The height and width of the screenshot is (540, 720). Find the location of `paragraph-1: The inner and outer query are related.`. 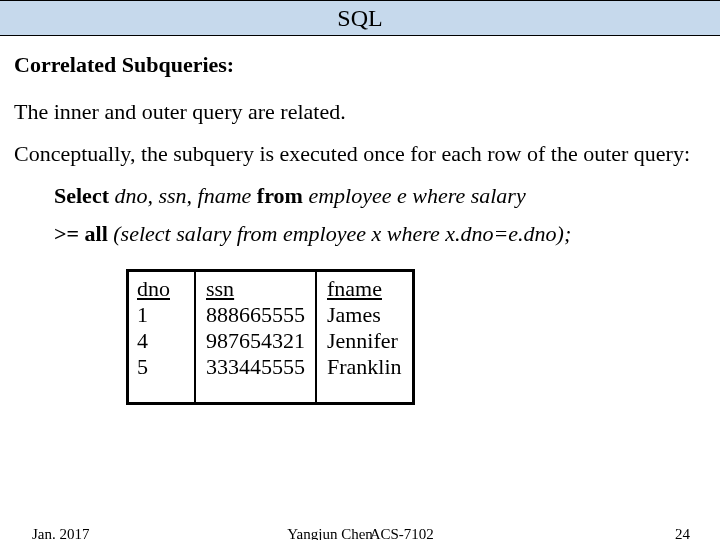

paragraph-1: The inner and outer query are related. is located at coordinates (359, 112).